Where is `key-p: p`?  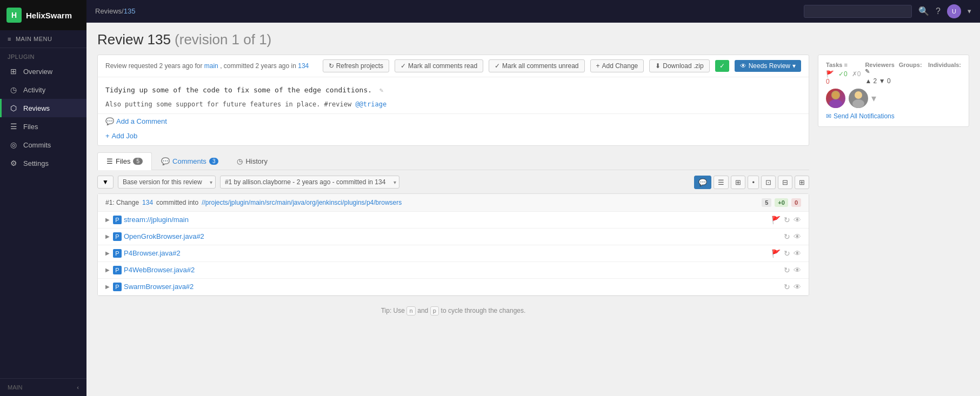 key-p: p is located at coordinates (435, 311).